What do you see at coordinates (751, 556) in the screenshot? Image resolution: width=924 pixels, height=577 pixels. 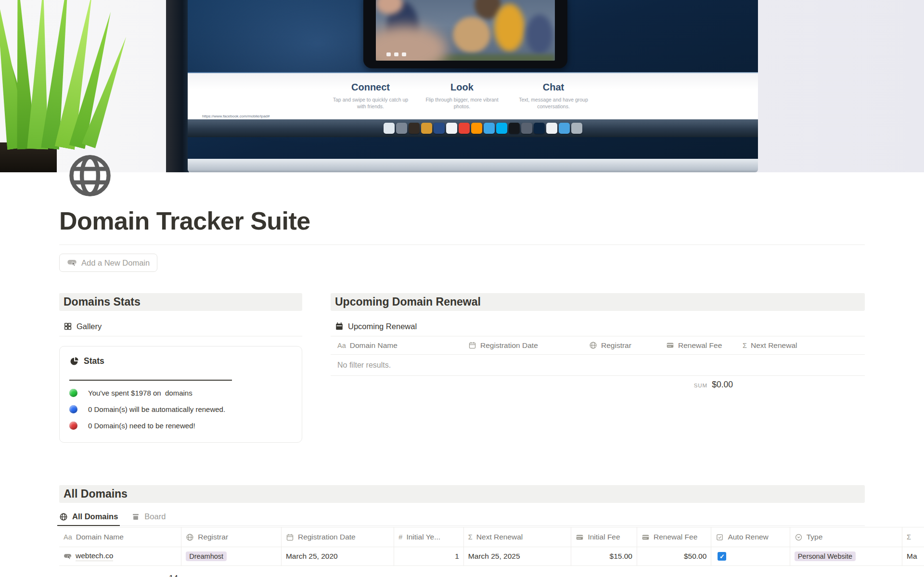 I see `cell-auto-renew: ✓` at bounding box center [751, 556].